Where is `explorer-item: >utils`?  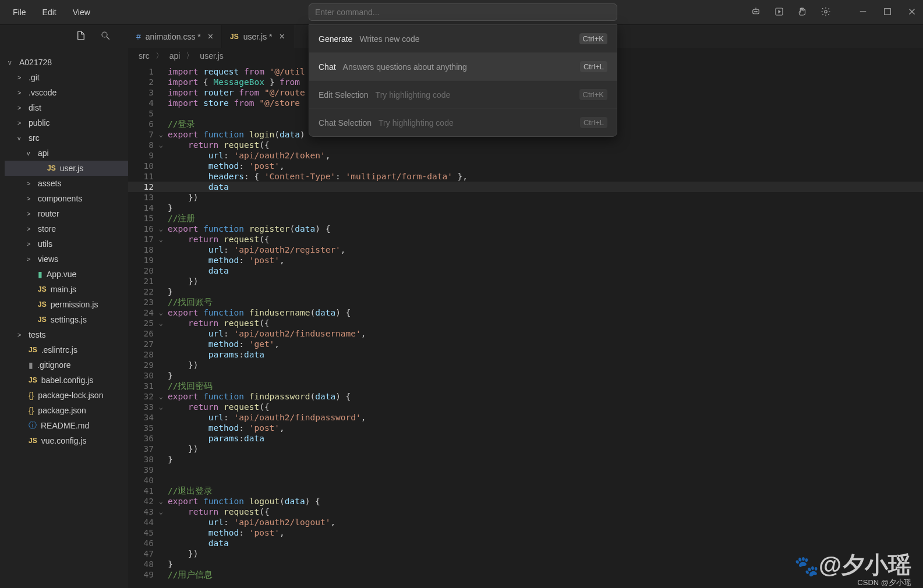
explorer-item: >utils is located at coordinates (66, 244).